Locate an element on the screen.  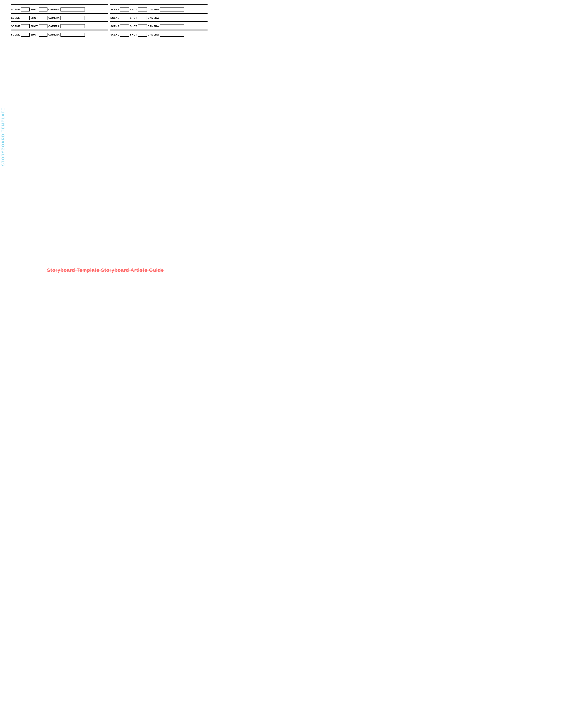
scene-label-5: SCENE is located at coordinates (15, 18).